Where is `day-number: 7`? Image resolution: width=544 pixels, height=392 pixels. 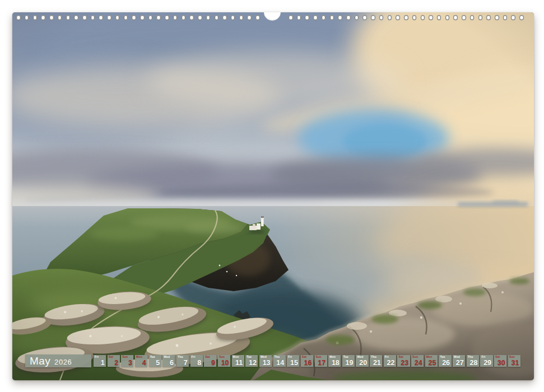 day-number: 7 is located at coordinates (186, 363).